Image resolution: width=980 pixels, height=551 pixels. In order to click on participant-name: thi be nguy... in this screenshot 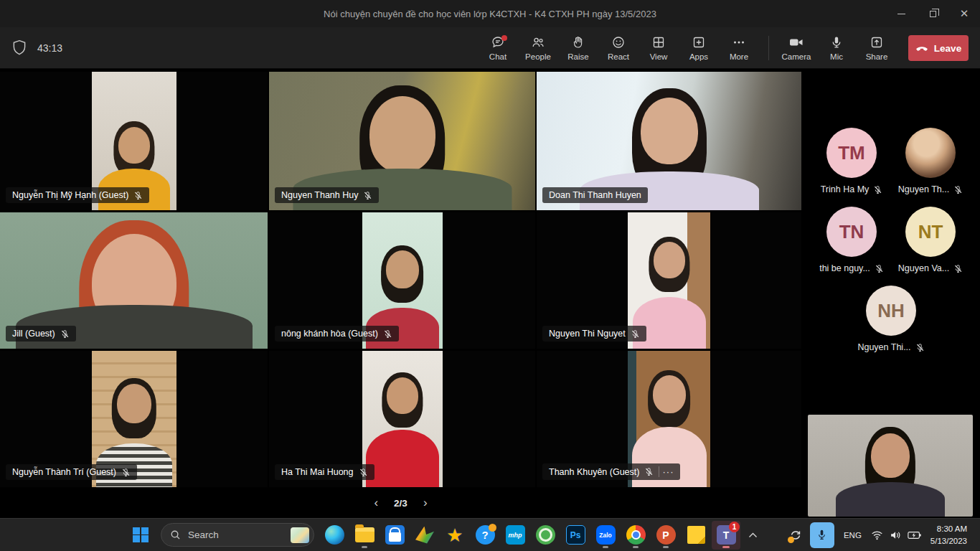, I will do `click(845, 268)`.